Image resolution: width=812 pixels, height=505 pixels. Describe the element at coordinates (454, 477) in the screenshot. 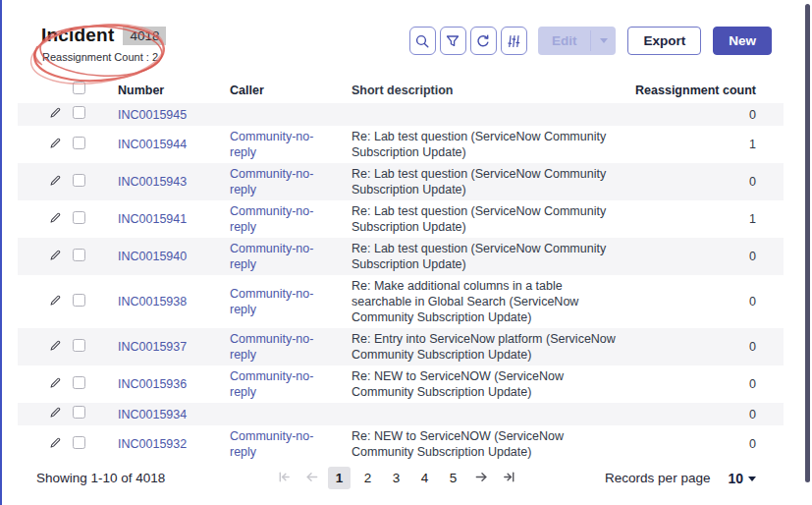

I see `page-number-button: 5` at that location.